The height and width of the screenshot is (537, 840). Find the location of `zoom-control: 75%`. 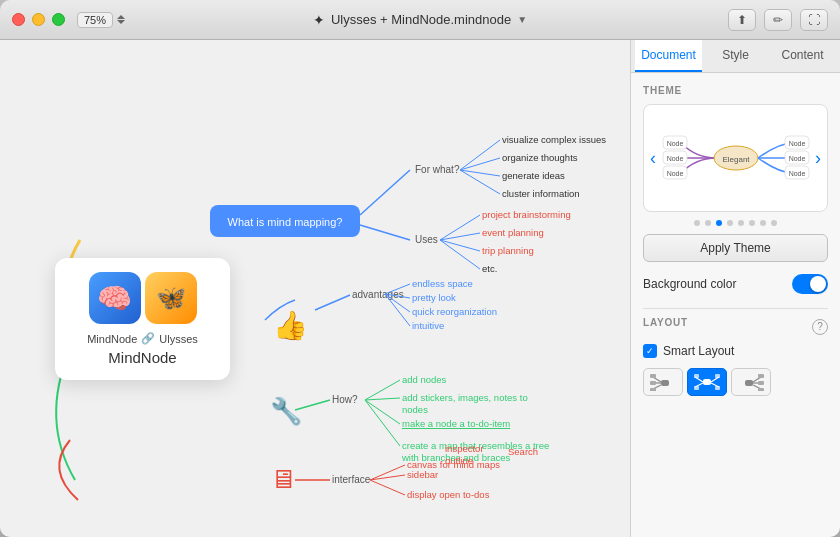

zoom-control: 75% is located at coordinates (101, 20).